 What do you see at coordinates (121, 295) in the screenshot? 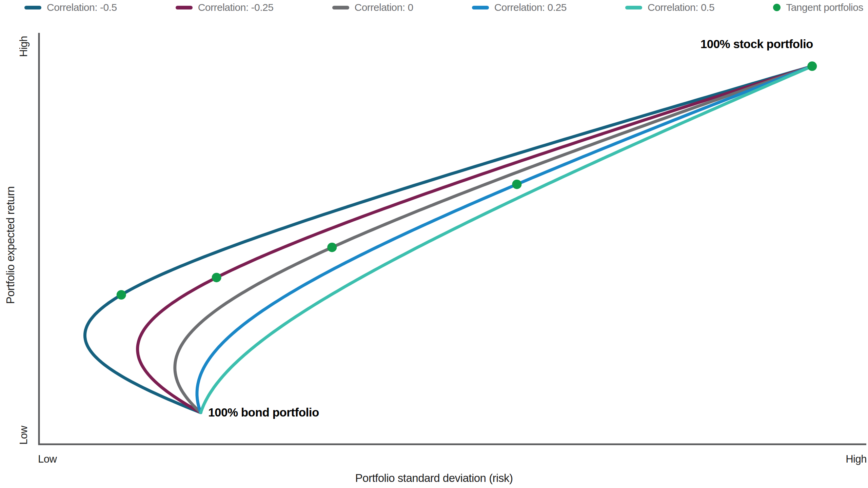
I see `tangent-portfolio-dot-corr--0.5` at bounding box center [121, 295].